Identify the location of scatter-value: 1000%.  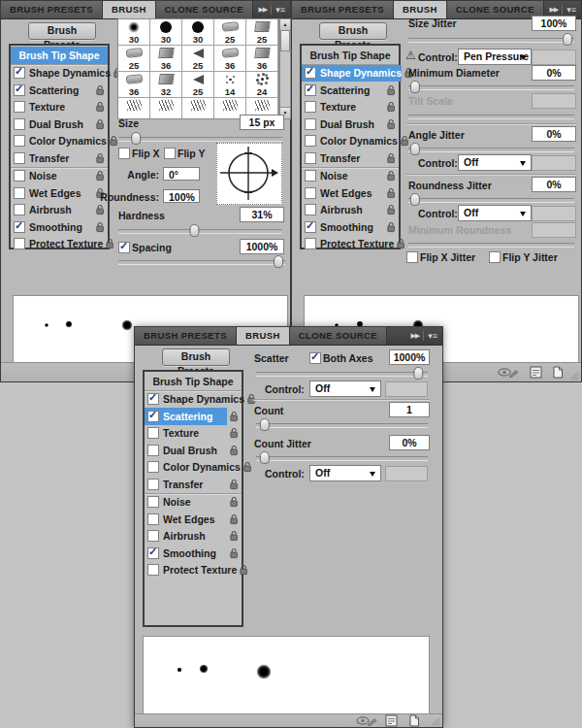
(409, 357).